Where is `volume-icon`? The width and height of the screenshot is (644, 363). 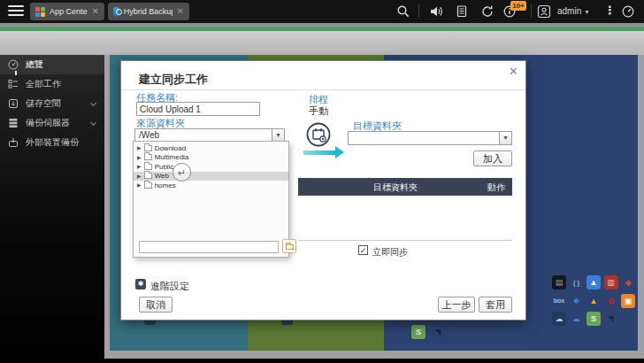
volume-icon is located at coordinates (436, 12).